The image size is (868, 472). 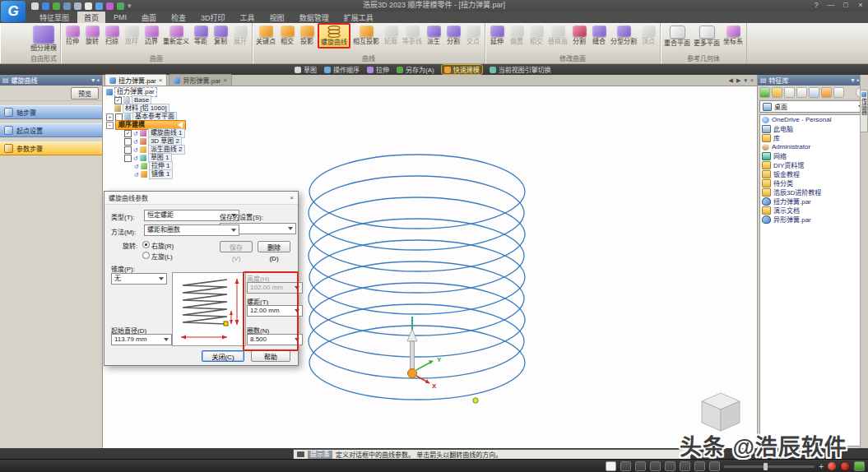 What do you see at coordinates (54, 18) in the screenshot?
I see `tab-feature-sketch: 特征草图` at bounding box center [54, 18].